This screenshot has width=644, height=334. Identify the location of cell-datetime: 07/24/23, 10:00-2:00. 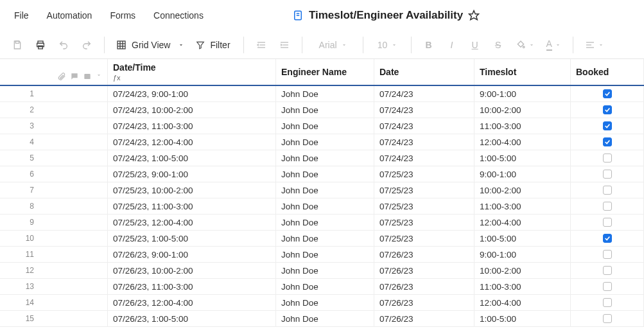
(192, 110).